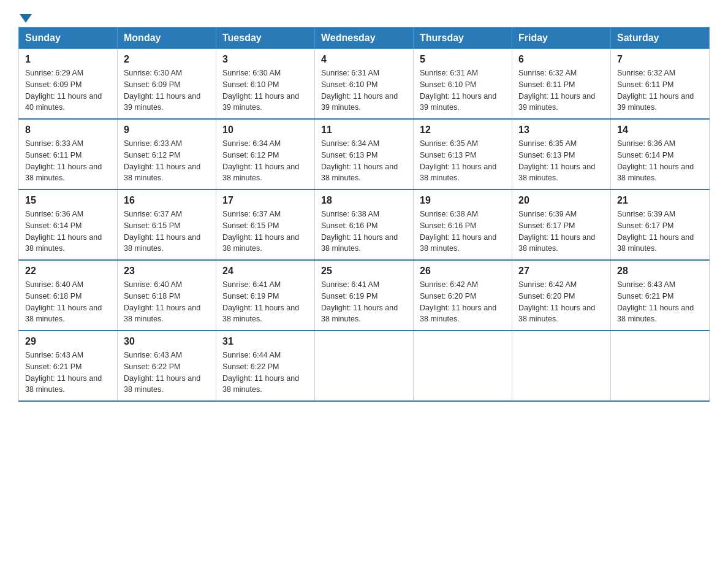  Describe the element at coordinates (167, 91) in the screenshot. I see `day-info: Sunrise: 6:30 AM Sunset: 6:09 PM Dayligh…` at that location.